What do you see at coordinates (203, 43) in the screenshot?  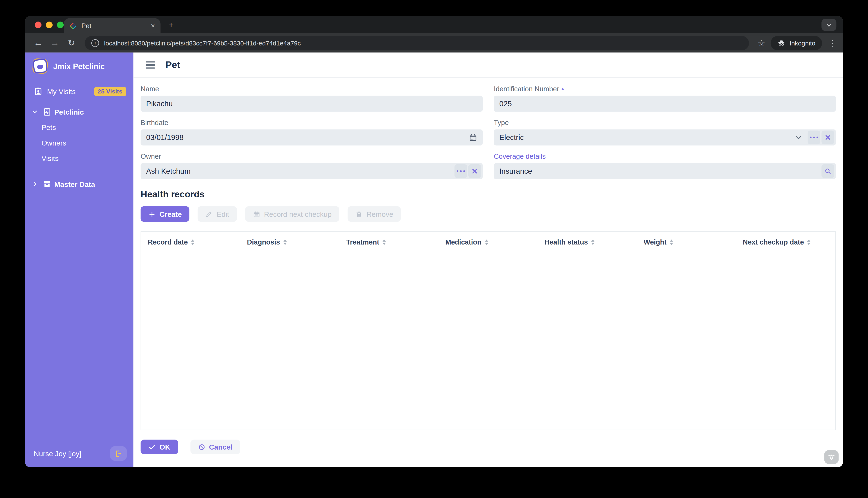 I see `url-text: localhost:8080/petclinic/pets/d83cc7f7-6…` at bounding box center [203, 43].